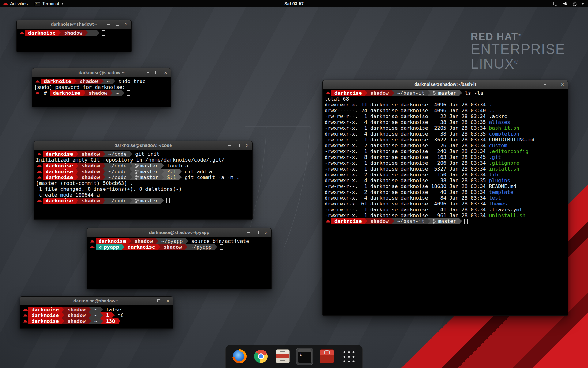 This screenshot has width=588, height=368. What do you see at coordinates (407, 140) in the screenshot?
I see `terminal-text: -rw-rw-r--. 1 darknoise darknoise 3622 J…` at bounding box center [407, 140].